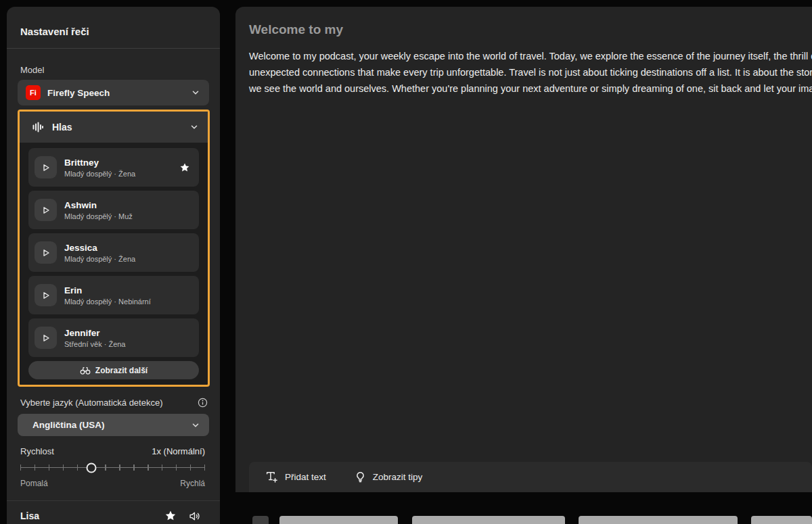 The height and width of the screenshot is (524, 812). I want to click on voice-section-highlight: Hlas Brittney Mladý dospělý · Žena, so click(114, 248).